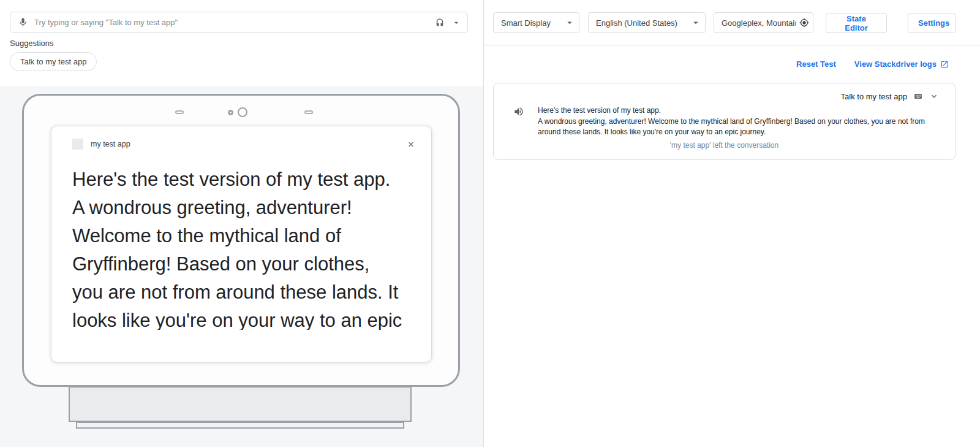 This screenshot has height=447, width=980. Describe the element at coordinates (537, 23) in the screenshot. I see `surface-select: Smart Display` at that location.